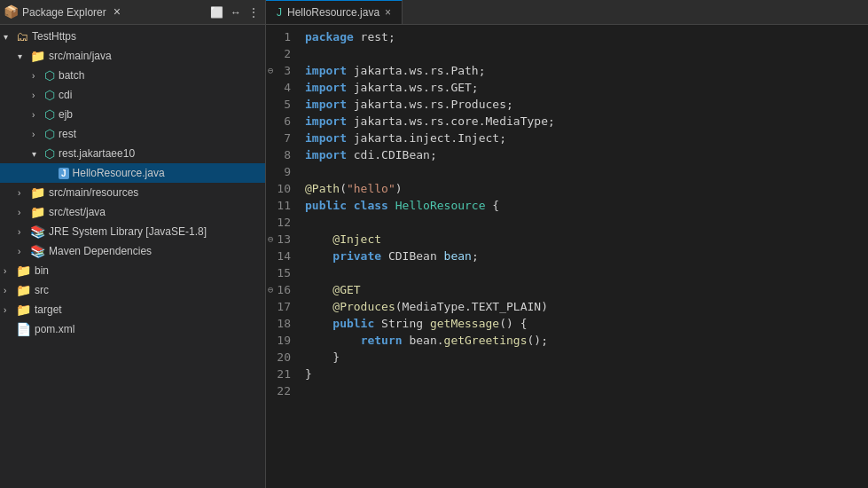  Describe the element at coordinates (64, 174) in the screenshot. I see `java-icon: J` at that location.